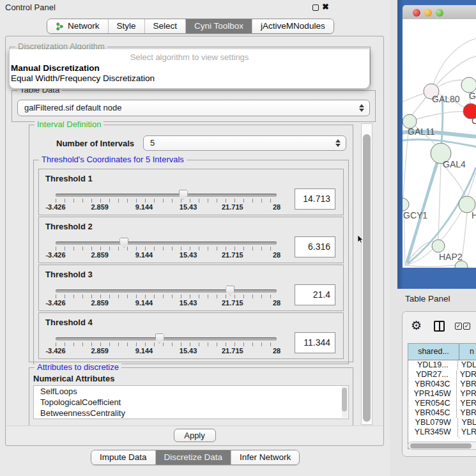  What do you see at coordinates (31, 8) in the screenshot?
I see `control-panel-title: Control Panel` at bounding box center [31, 8].